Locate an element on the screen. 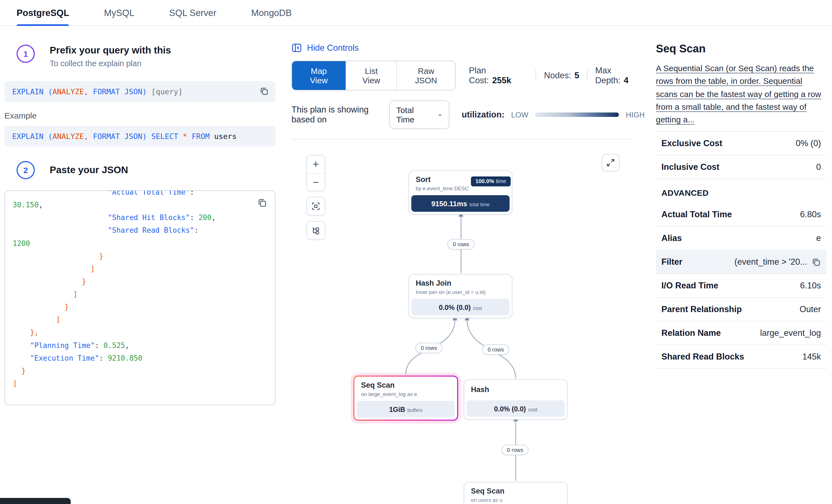  clipped-toast is located at coordinates (35, 501).